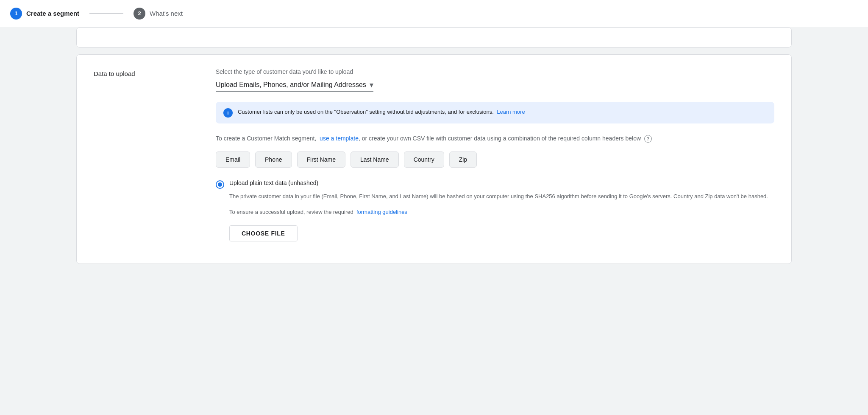 The height and width of the screenshot is (415, 868). What do you see at coordinates (371, 85) in the screenshot?
I see `dropdown-arrow-icon: ▾` at bounding box center [371, 85].